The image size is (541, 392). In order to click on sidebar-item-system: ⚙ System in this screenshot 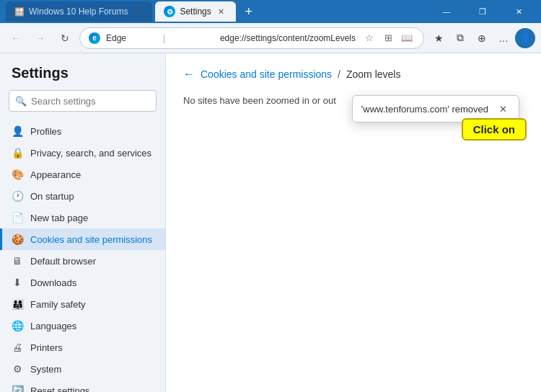, I will do `click(82, 369)`.